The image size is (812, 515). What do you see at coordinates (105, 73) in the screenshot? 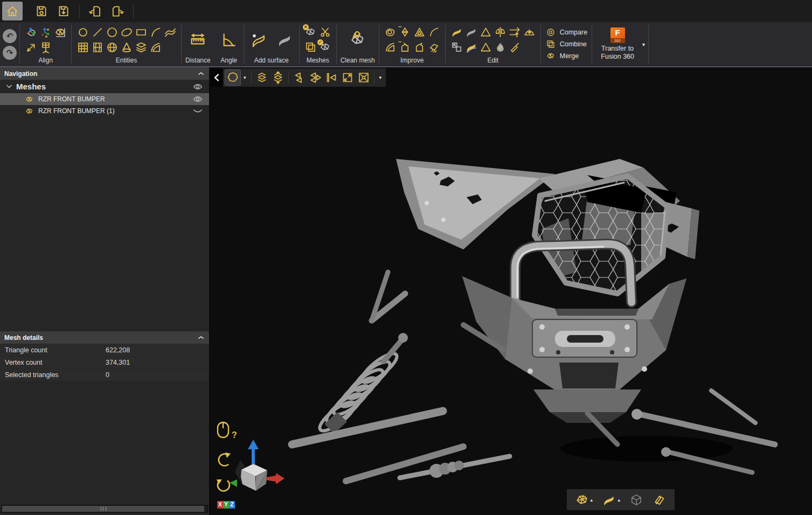
I see `navigation-header: Navigation` at bounding box center [105, 73].